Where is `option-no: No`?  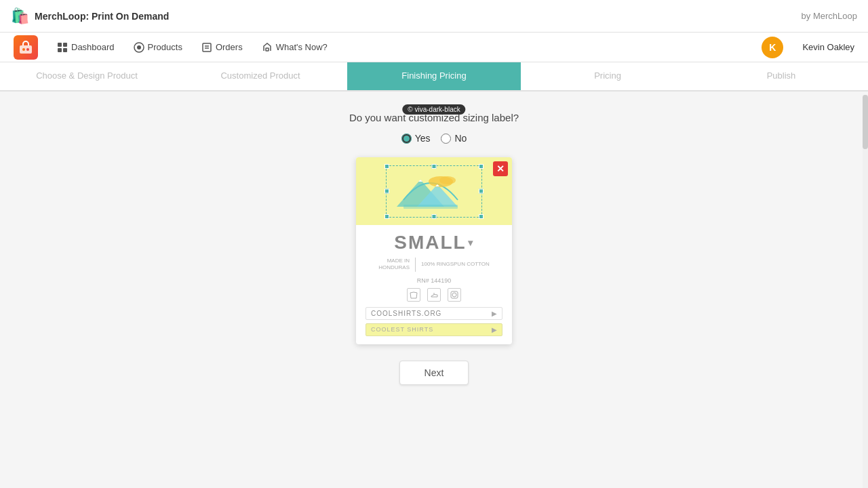 option-no: No is located at coordinates (454, 138).